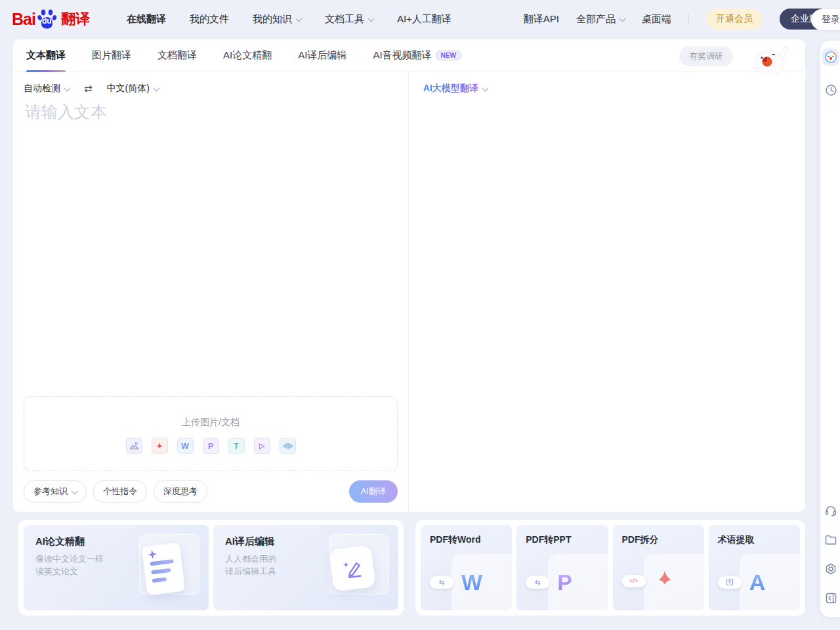  Describe the element at coordinates (610, 568) in the screenshot. I see `tool-cards-group: PDF转Word ⇆ W PDF转PPT ⇆ P PDF拆分 </> 术语提取 …` at that location.